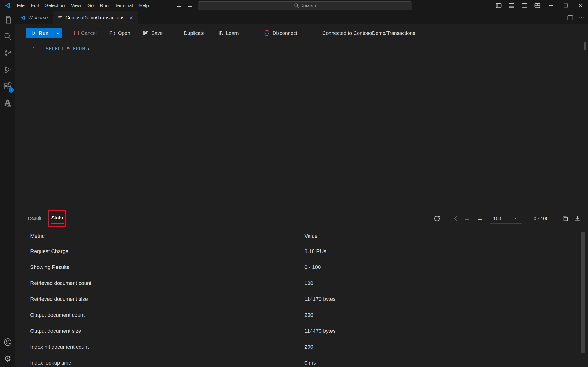 Image resolution: width=588 pixels, height=367 pixels. I want to click on chevron-down-icon, so click(516, 218).